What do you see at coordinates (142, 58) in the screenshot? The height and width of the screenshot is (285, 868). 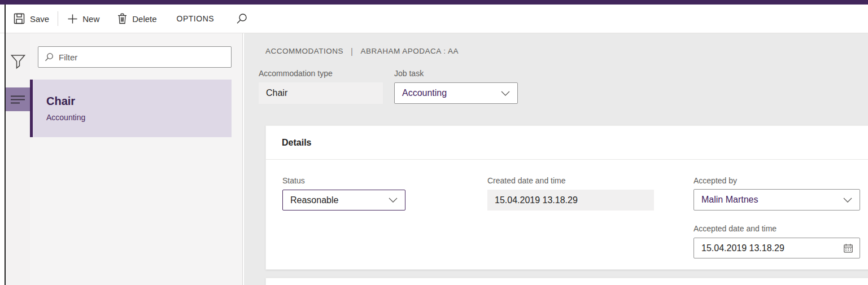 I see `filter-input` at bounding box center [142, 58].